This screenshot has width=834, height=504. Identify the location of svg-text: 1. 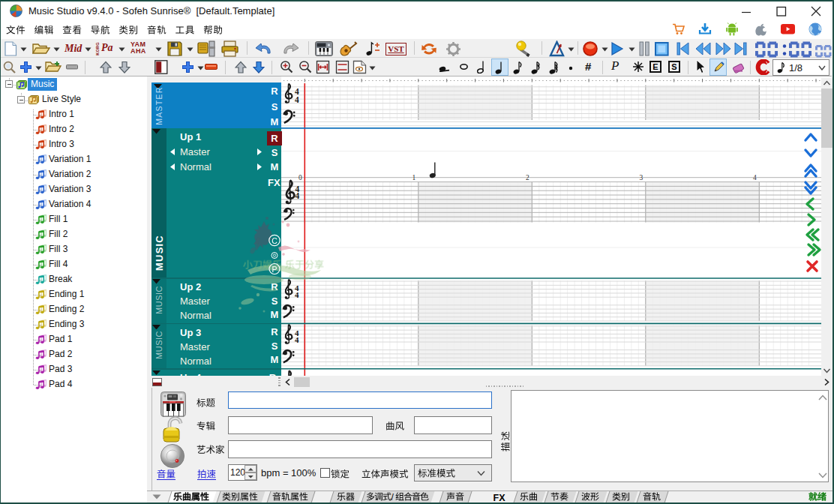
(414, 178).